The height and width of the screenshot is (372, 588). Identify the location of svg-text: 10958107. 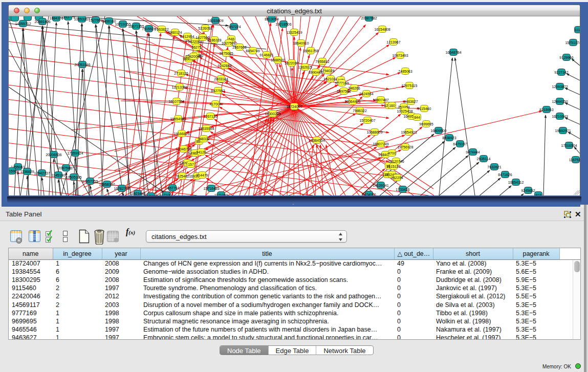
(106, 184).